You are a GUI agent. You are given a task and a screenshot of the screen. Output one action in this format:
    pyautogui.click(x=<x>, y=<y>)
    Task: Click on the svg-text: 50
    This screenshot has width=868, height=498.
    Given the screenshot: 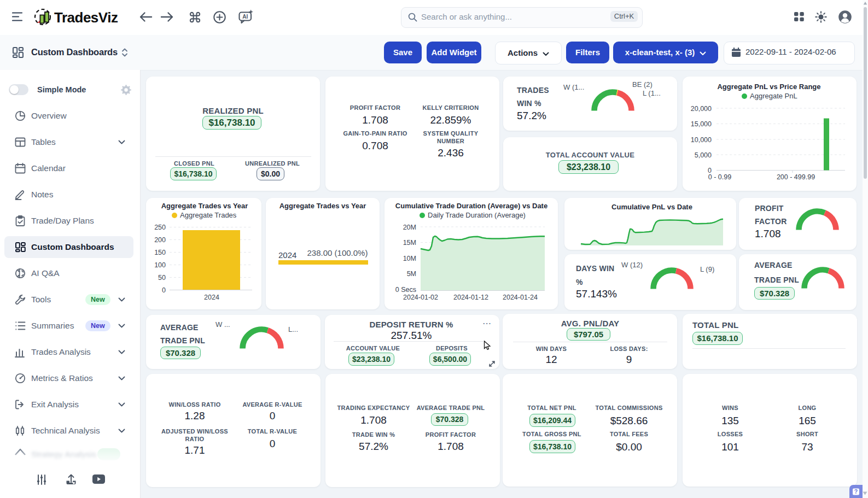 What is the action you would take?
    pyautogui.click(x=162, y=278)
    